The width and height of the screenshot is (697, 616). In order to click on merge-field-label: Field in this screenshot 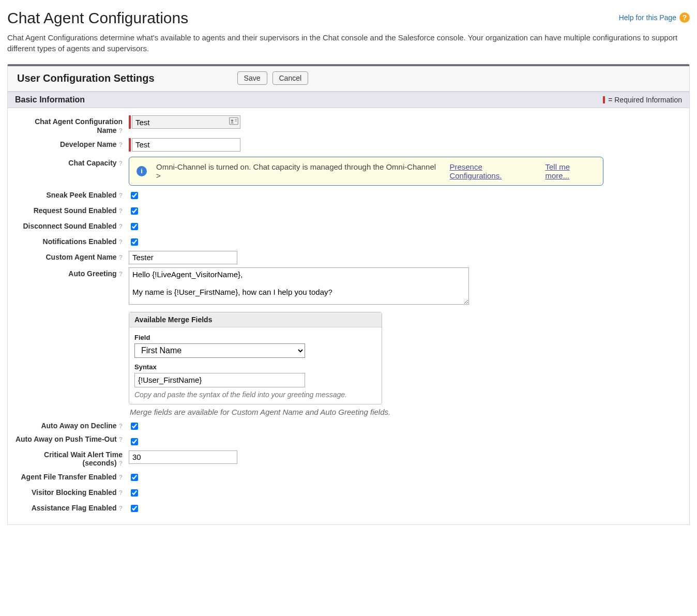, I will do `click(255, 337)`.